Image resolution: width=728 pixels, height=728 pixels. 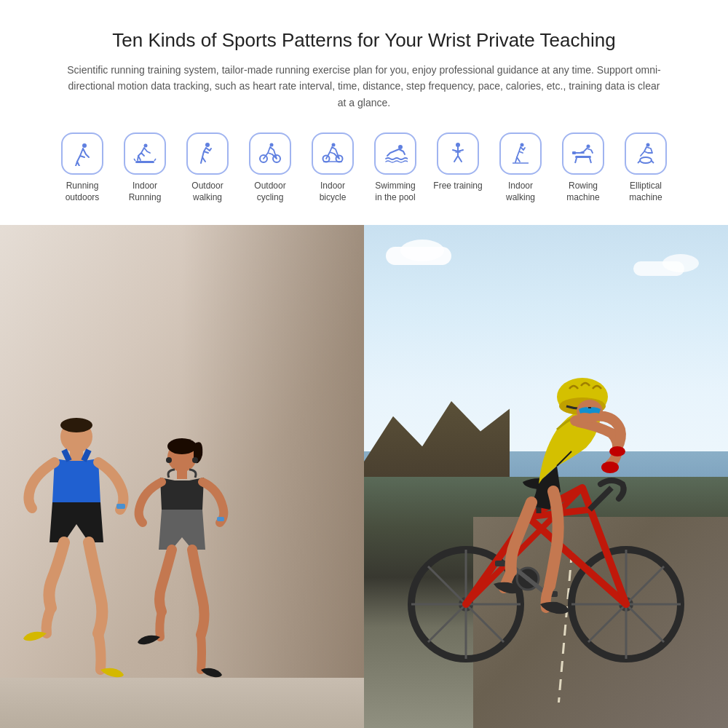 I want to click on sport-icon-box-indoor-walking, so click(x=521, y=154).